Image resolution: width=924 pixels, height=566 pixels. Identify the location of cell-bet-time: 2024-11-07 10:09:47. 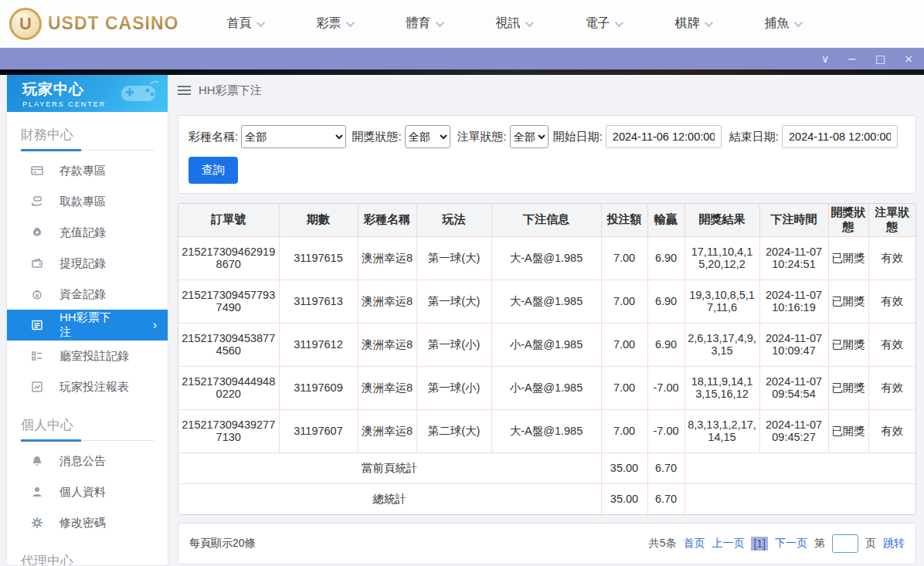
(794, 344).